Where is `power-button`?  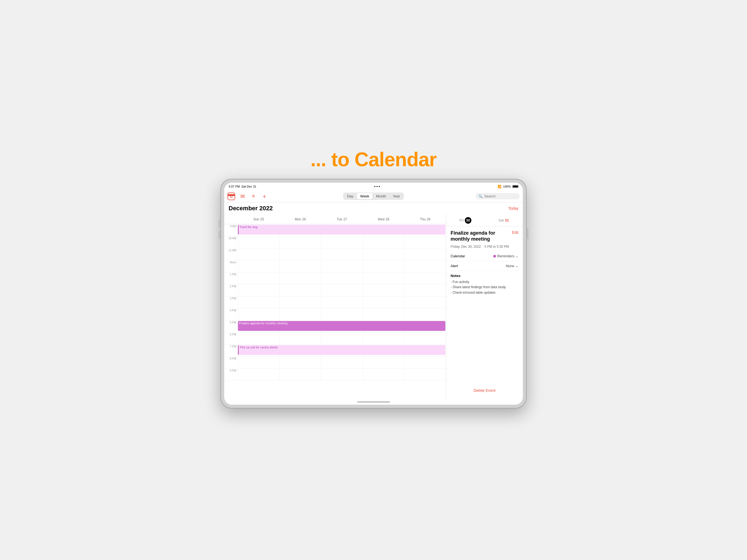
power-button is located at coordinates (527, 234).